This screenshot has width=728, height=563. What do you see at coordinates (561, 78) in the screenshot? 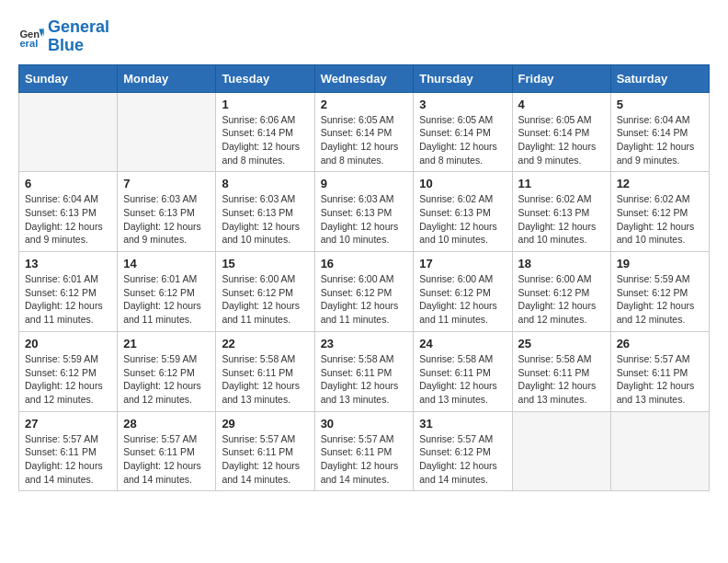
I see `calendar-weekday-friday: Friday` at bounding box center [561, 78].